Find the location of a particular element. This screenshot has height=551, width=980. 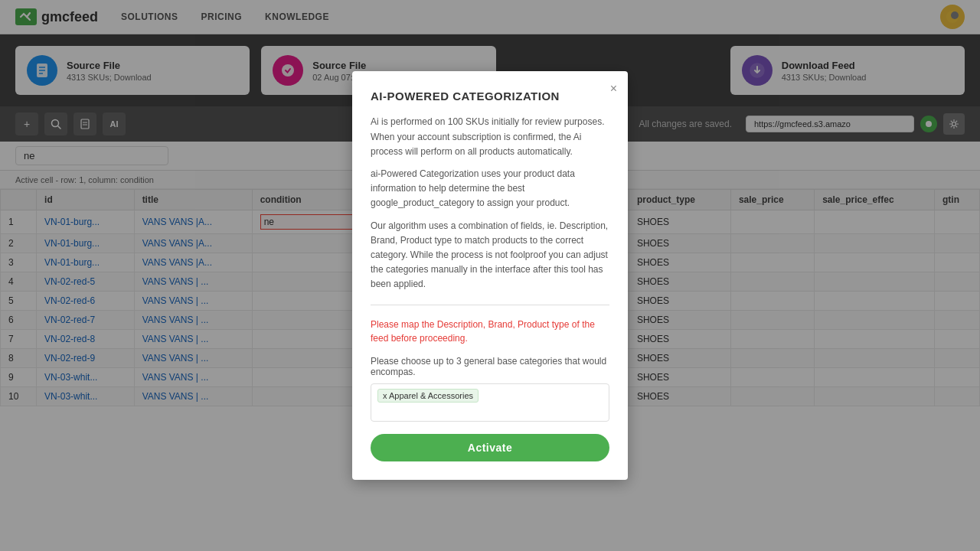

modal-section-1: Ai is performed on 100 SKUs initially fo… is located at coordinates (490, 204).